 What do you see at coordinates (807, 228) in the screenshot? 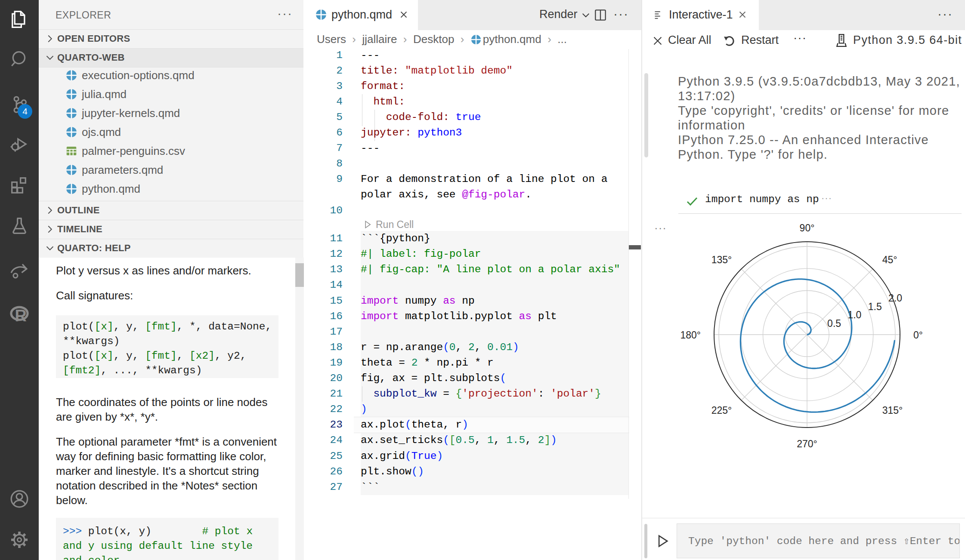
I see `svg-text: 90°` at bounding box center [807, 228].